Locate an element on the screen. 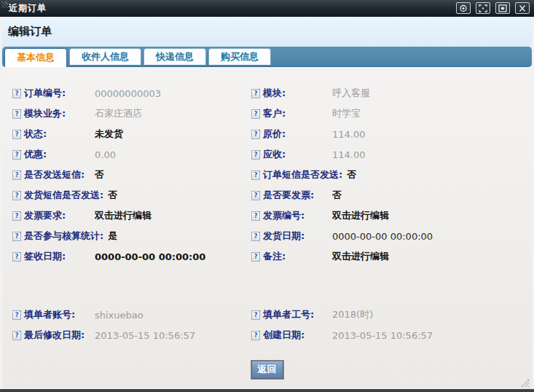 This screenshot has height=392, width=534. form-field: ? 发货短信是否发送: 否 is located at coordinates (132, 195).